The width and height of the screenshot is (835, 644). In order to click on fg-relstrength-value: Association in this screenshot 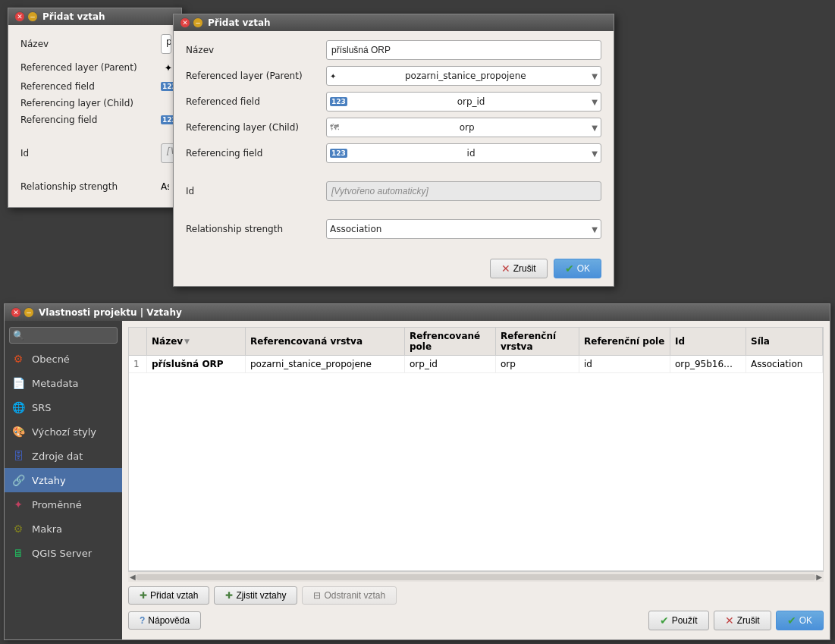, I will do `click(356, 229)`.